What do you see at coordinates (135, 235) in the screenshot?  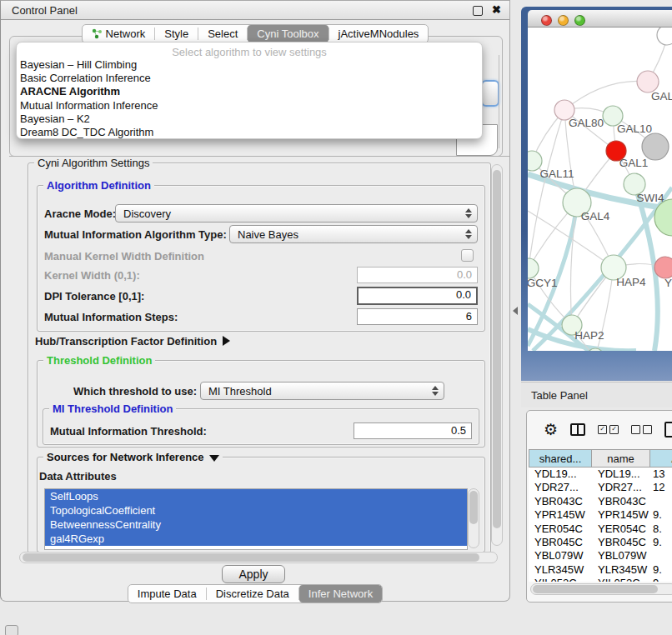 I see `mi-algorithm-type-label: Mutual Information Algorithm Type:` at bounding box center [135, 235].